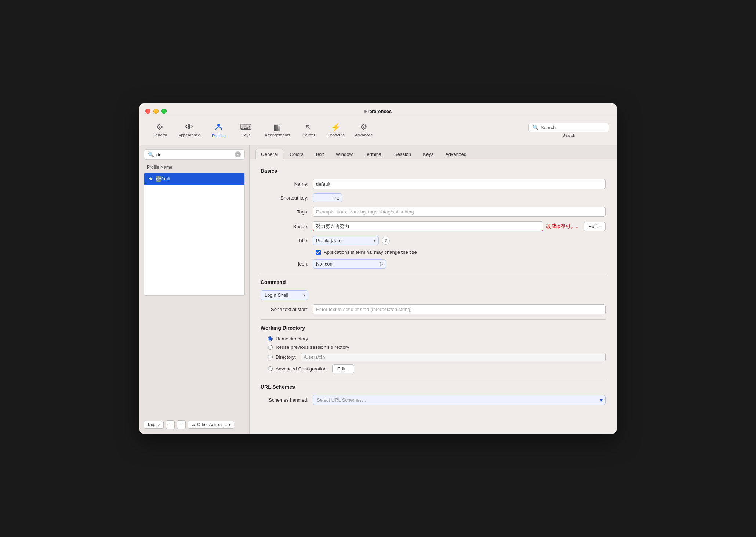 This screenshot has height=537, width=756. I want to click on sidebar-search-icon: 🔍, so click(151, 154).